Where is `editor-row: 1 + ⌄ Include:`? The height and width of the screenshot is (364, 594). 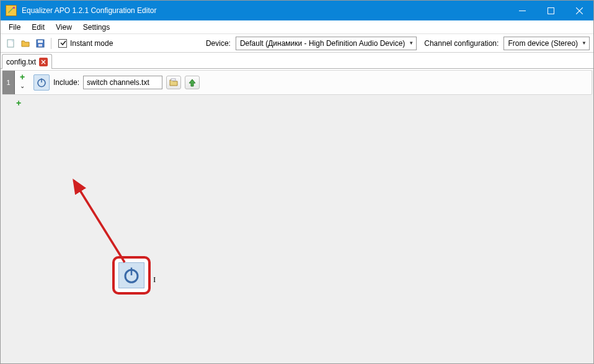
editor-row: 1 + ⌄ Include: is located at coordinates (297, 82).